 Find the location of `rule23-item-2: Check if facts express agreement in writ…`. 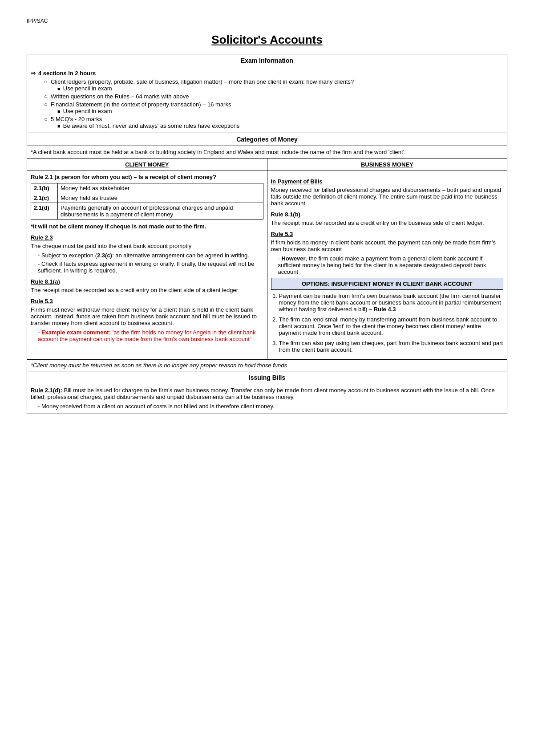

rule23-item-2: Check if facts express agreement in writ… is located at coordinates (150, 267).